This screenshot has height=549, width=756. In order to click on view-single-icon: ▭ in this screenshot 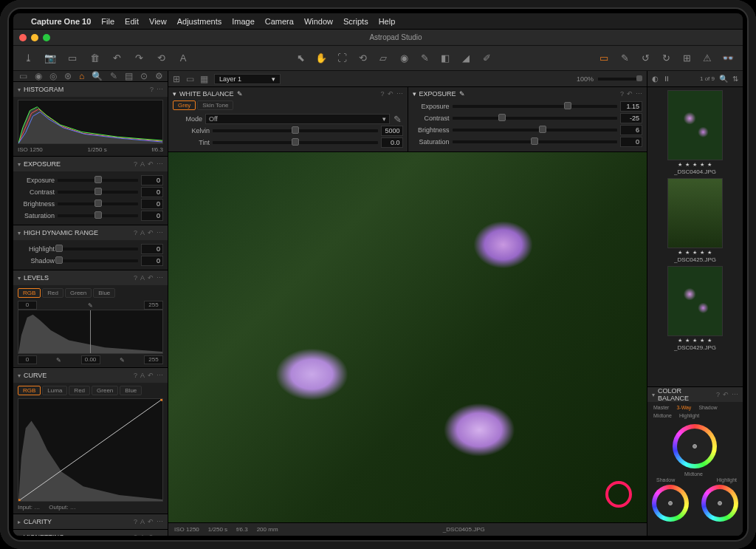, I will do `click(190, 79)`.